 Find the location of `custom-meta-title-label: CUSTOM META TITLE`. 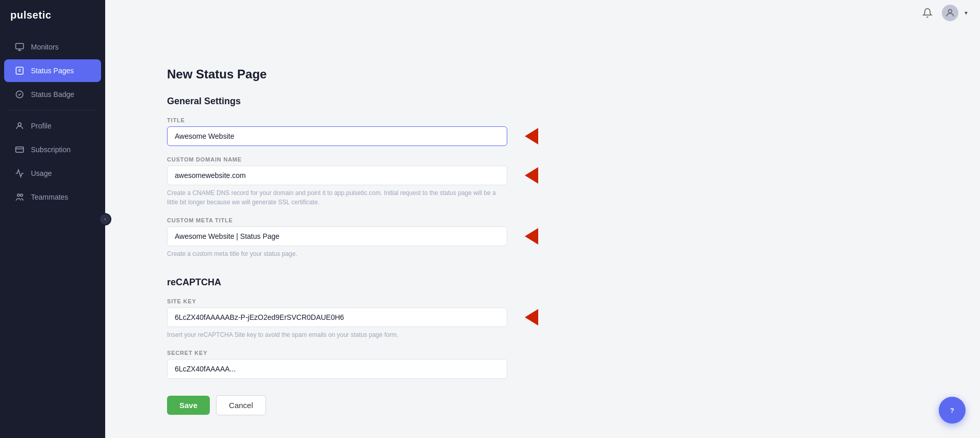

custom-meta-title-label: CUSTOM META TITLE is located at coordinates (542, 220).